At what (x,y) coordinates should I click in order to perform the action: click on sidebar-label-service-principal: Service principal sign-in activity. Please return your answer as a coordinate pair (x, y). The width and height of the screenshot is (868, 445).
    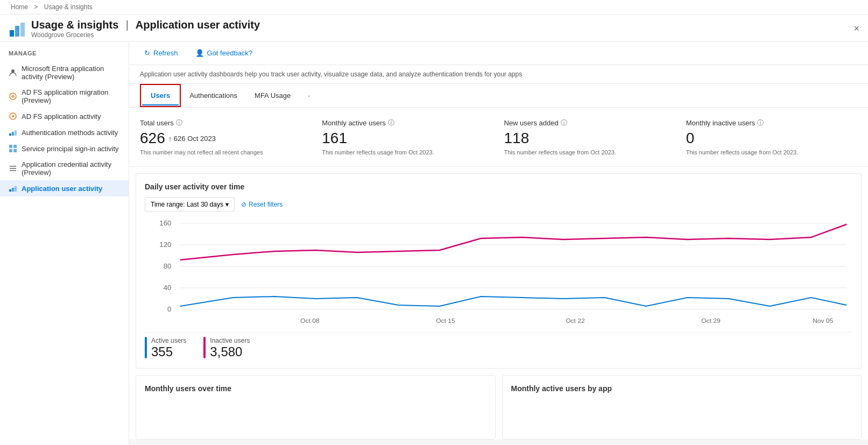
    Looking at the image, I should click on (70, 149).